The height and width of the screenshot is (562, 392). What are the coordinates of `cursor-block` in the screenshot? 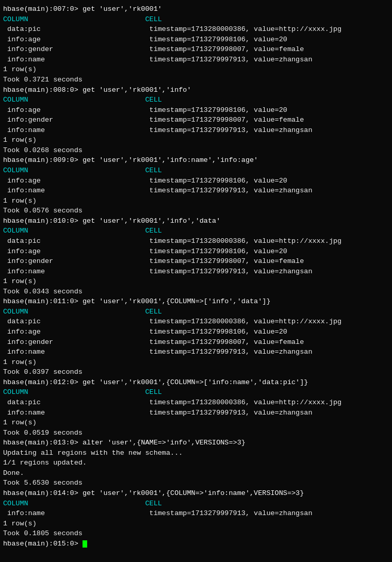 It's located at (85, 544).